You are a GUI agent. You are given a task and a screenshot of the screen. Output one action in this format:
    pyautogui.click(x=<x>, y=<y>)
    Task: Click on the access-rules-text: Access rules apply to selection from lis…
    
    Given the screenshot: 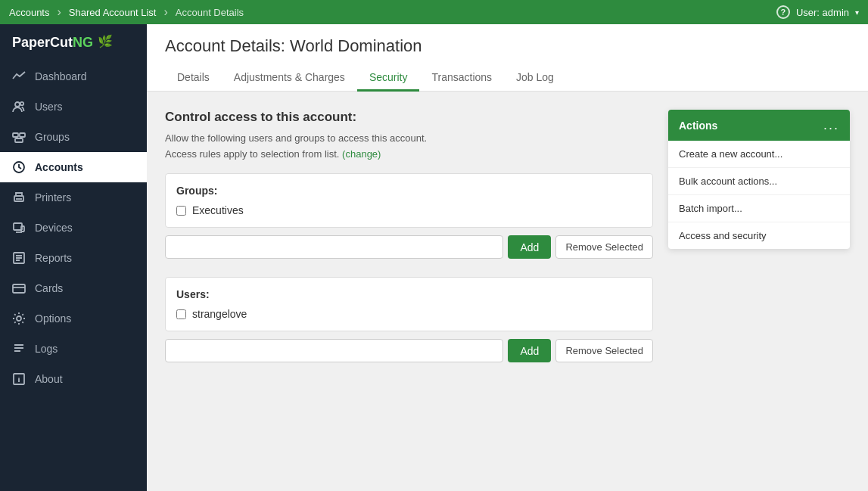 What is the action you would take?
    pyautogui.click(x=252, y=154)
    